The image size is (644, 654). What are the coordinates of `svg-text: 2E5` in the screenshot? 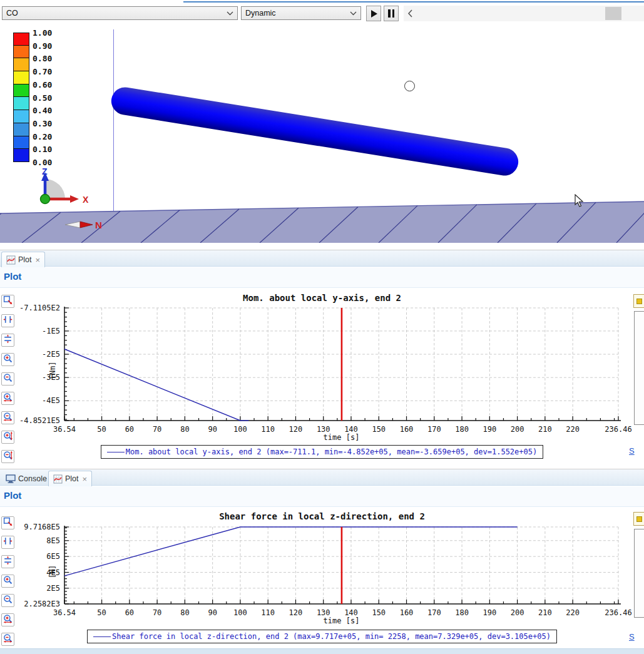 It's located at (53, 588).